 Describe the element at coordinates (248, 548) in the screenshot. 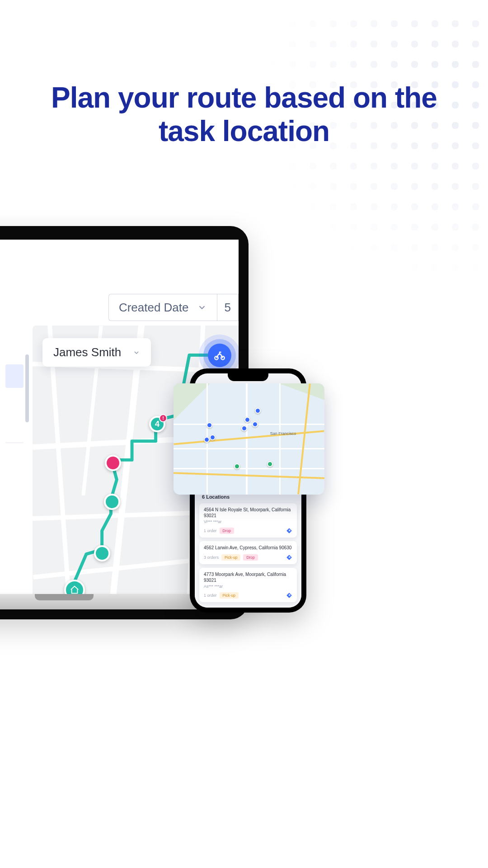

I see `location-address: 4562 Larwin Ave, Cypress, California 906…` at that location.